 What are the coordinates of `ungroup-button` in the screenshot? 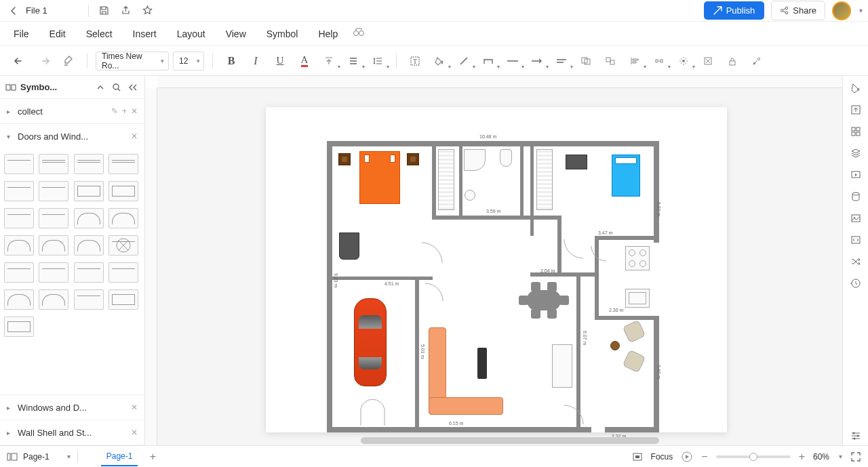 It's located at (610, 61).